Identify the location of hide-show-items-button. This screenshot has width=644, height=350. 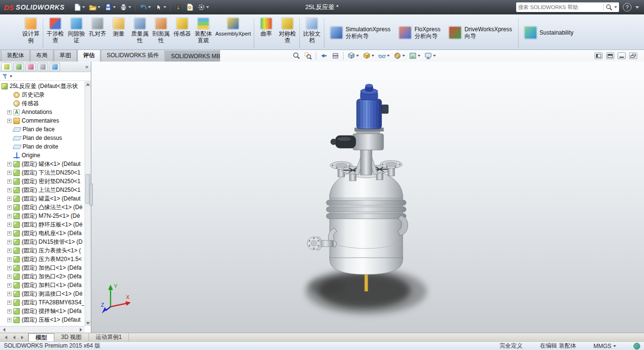
(384, 56).